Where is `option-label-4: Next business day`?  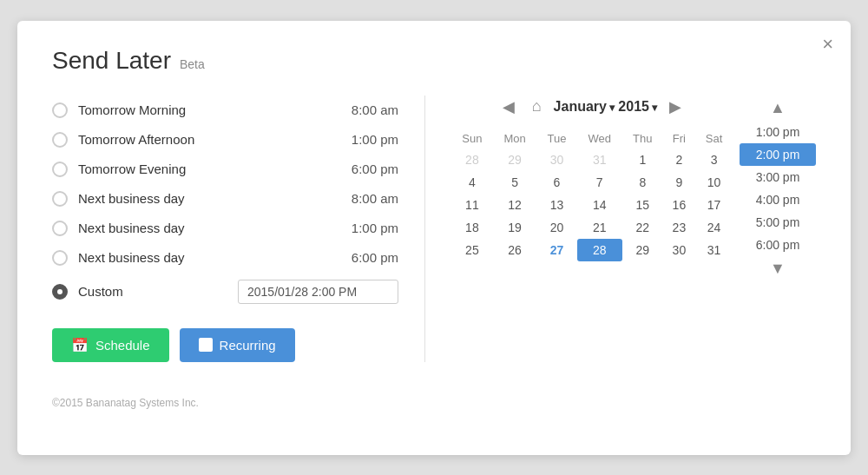 option-label-4: Next business day is located at coordinates (205, 228).